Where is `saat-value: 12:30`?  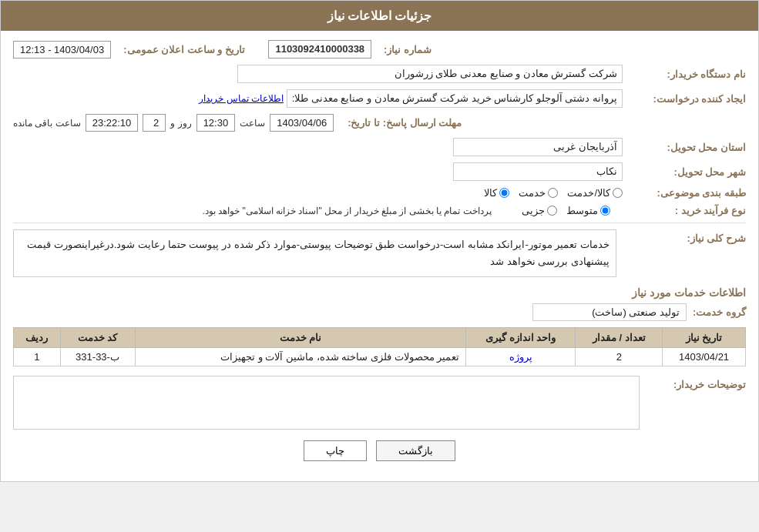 saat-value: 12:30 is located at coordinates (216, 123).